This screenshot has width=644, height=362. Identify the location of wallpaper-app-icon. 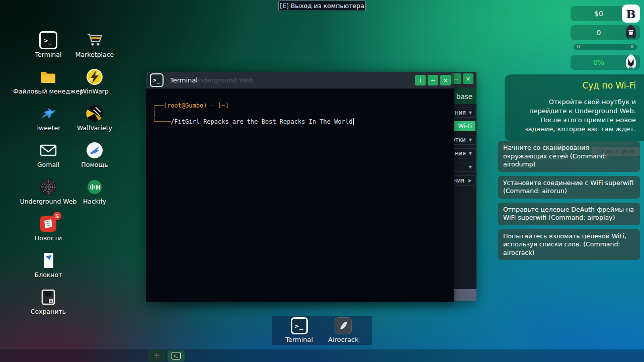
(95, 114).